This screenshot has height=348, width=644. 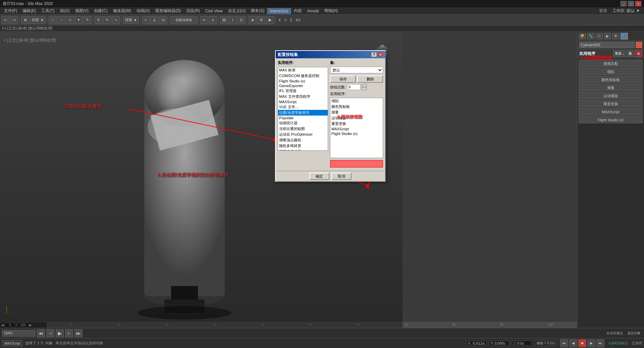 What do you see at coordinates (357, 70) in the screenshot?
I see `set-dropdown: 默认` at bounding box center [357, 70].